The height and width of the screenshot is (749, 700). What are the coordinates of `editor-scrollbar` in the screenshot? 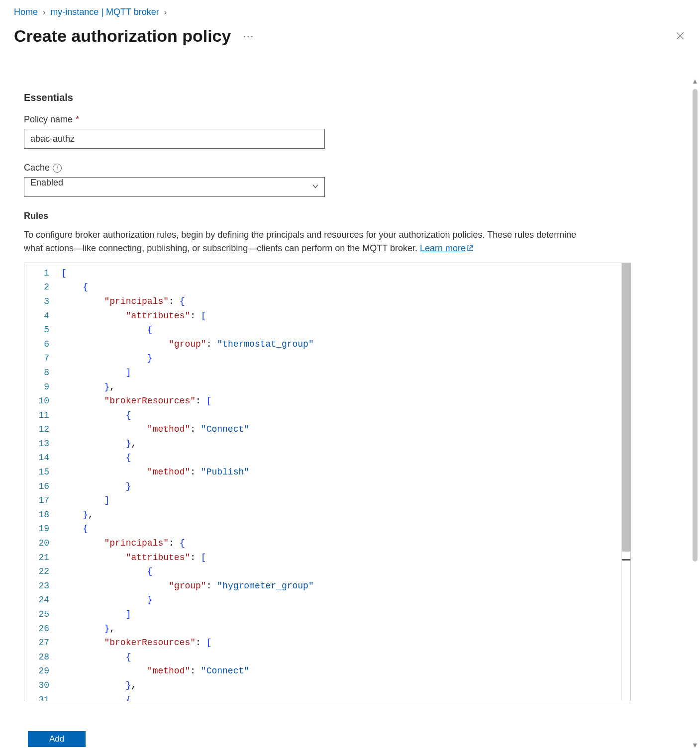 It's located at (626, 482).